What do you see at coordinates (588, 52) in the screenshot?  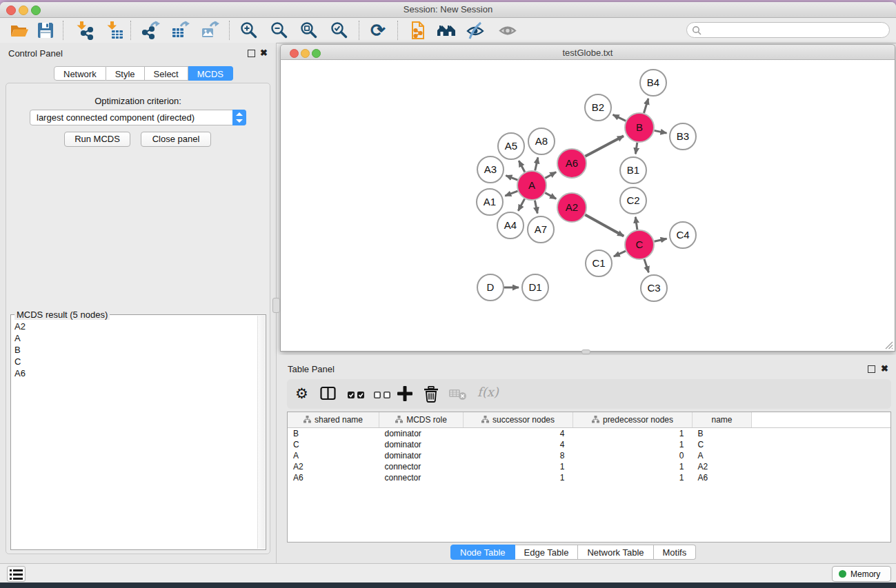 I see `network-window-titlebar: testGlobe.txt` at bounding box center [588, 52].